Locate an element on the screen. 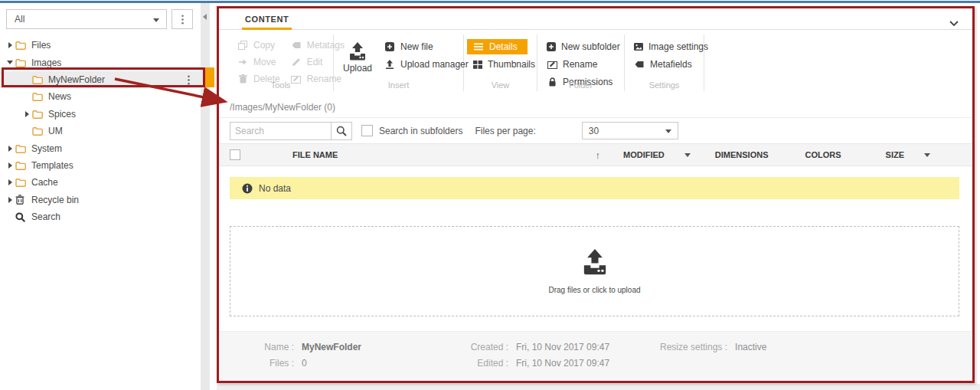  sidebar-splitter is located at coordinates (205, 196).